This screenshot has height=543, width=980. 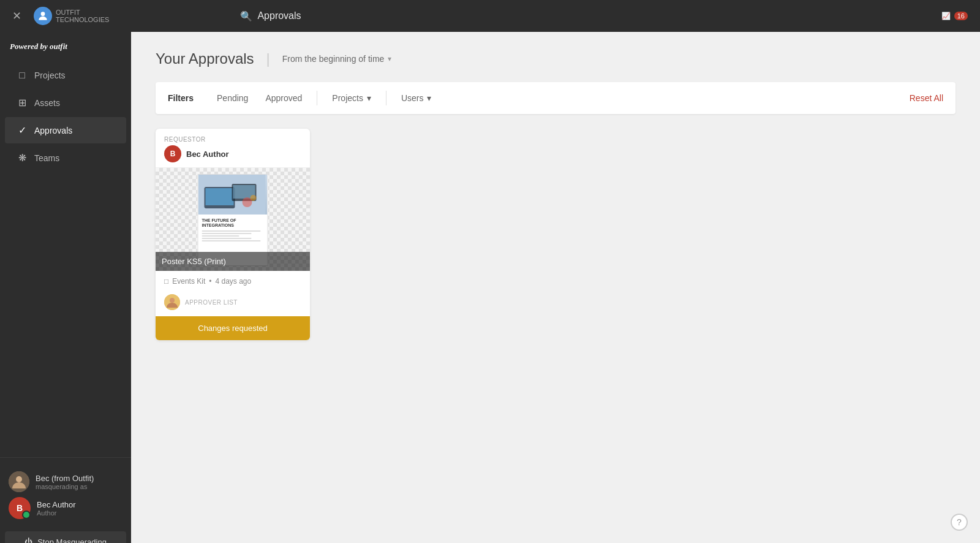 I want to click on notification-icon: 📈, so click(x=946, y=16).